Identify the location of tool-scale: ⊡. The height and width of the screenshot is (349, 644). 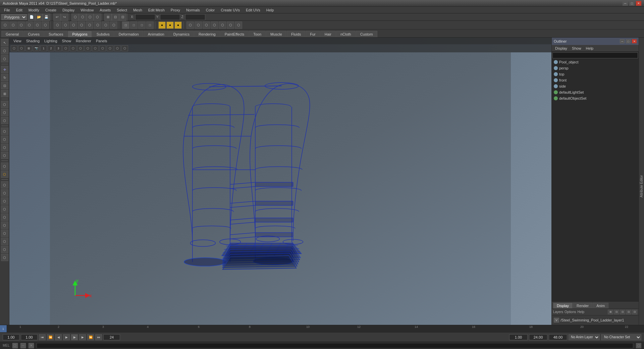
(5, 86).